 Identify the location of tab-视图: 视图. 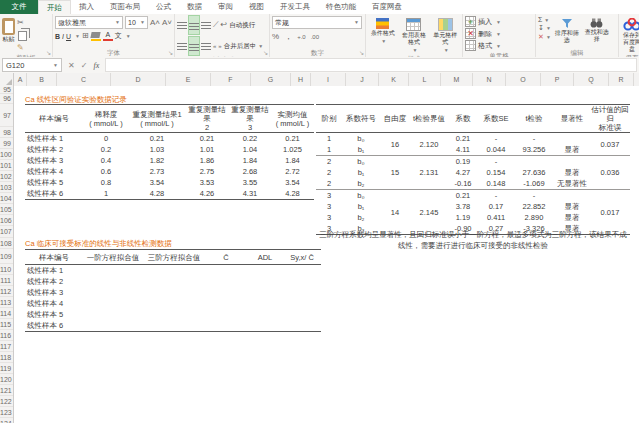
(256, 7).